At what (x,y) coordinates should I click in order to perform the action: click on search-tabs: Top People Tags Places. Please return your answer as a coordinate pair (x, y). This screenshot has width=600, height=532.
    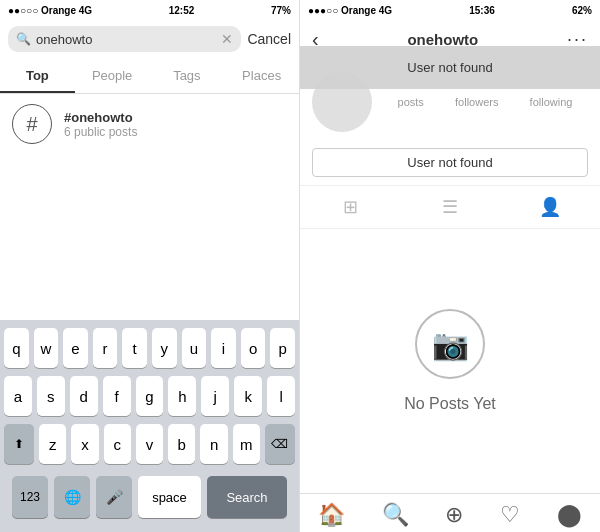
    Looking at the image, I should click on (150, 76).